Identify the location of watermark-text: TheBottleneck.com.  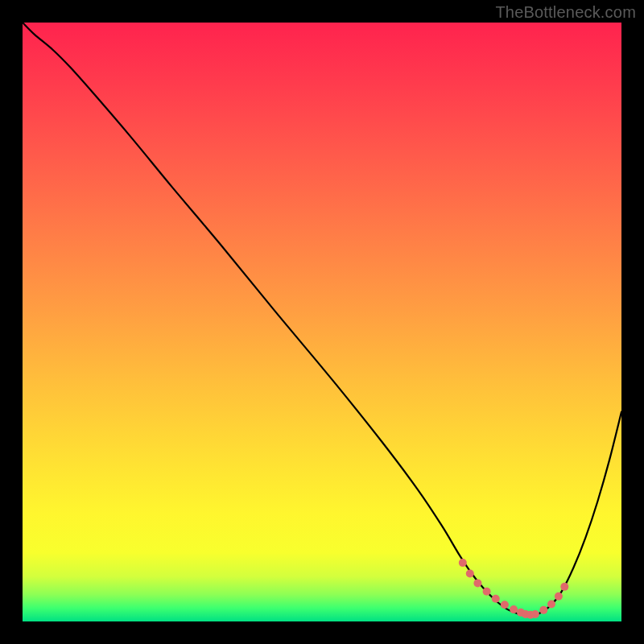
(565, 13).